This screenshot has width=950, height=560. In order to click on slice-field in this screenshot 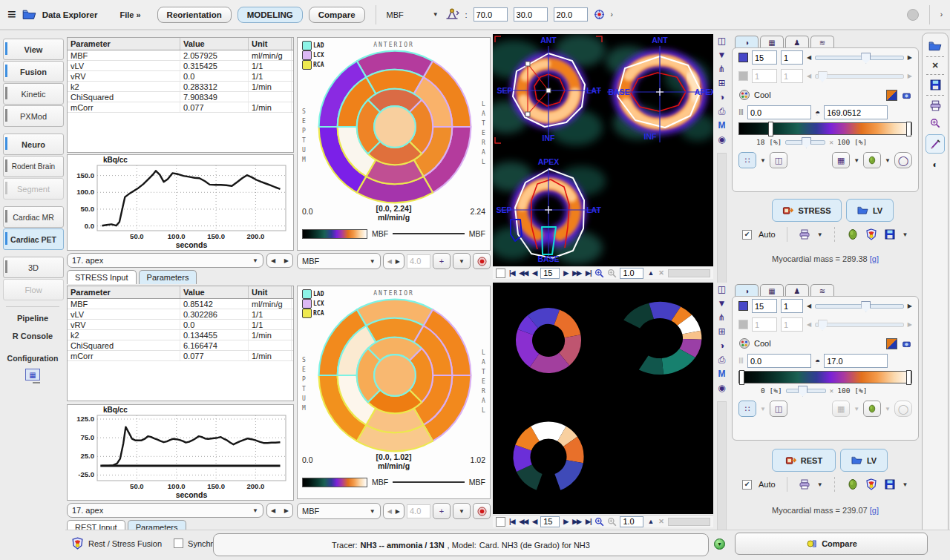, I will do `click(764, 306)`.